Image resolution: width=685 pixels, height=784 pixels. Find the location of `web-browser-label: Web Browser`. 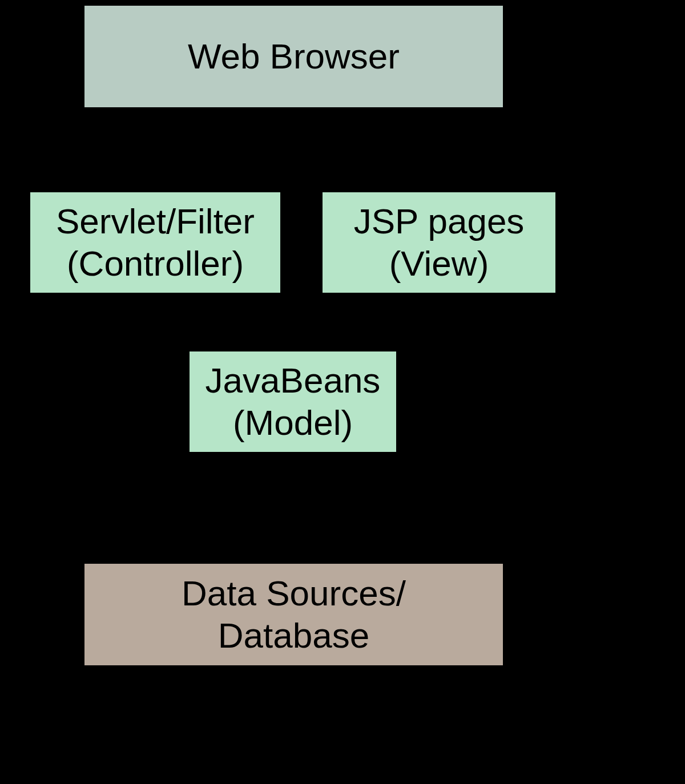

web-browser-label: Web Browser is located at coordinates (293, 56).